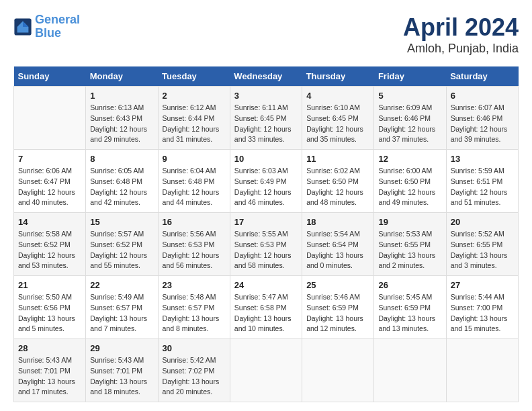 This screenshot has height=411, width=532. Describe the element at coordinates (410, 187) in the screenshot. I see `day-detail: Sunrise: 6:00 AMSunset: 6:50 PMDaylight:…` at that location.